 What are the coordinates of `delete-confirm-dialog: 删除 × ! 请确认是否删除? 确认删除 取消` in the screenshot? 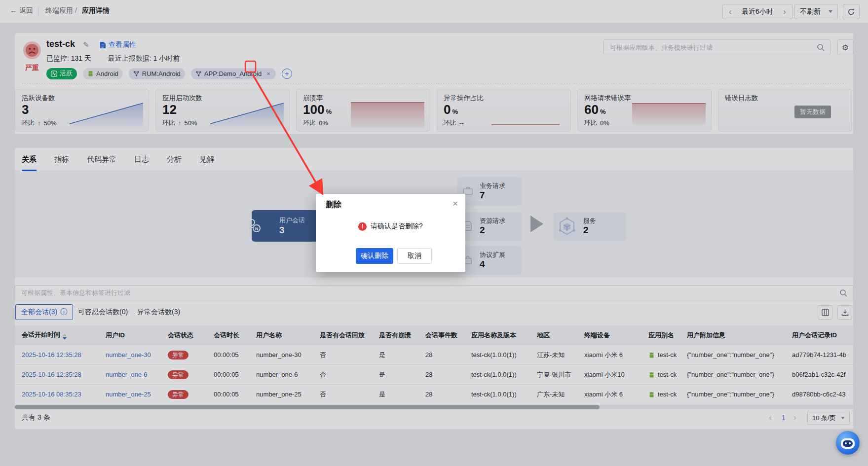 It's located at (391, 233).